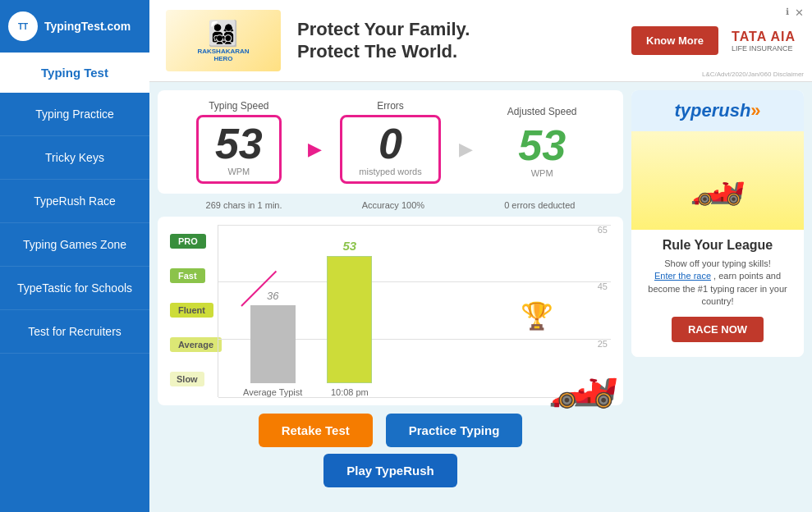 This screenshot has height=512, width=812. I want to click on sidebar-item-tricky-keys: Tricky Keys, so click(75, 158).